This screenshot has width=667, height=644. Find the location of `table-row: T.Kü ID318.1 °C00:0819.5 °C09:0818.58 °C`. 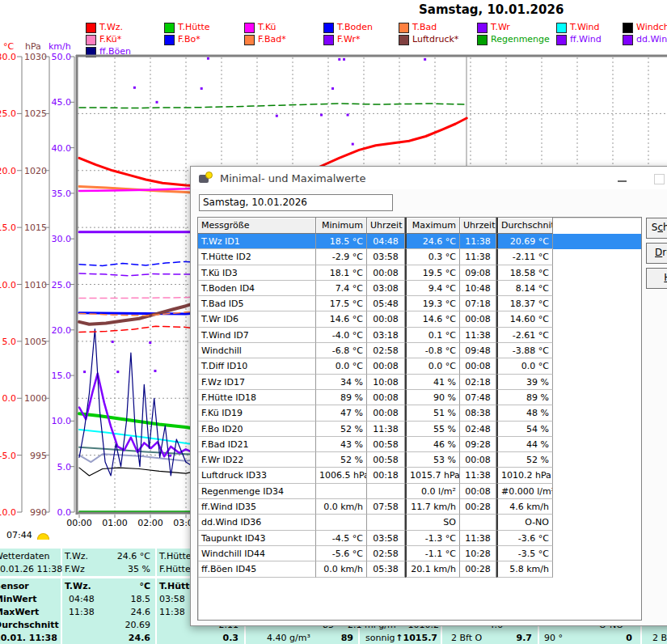

table-row: T.Kü ID318.1 °C00:0819.5 °C09:0818.58 °C is located at coordinates (420, 273).